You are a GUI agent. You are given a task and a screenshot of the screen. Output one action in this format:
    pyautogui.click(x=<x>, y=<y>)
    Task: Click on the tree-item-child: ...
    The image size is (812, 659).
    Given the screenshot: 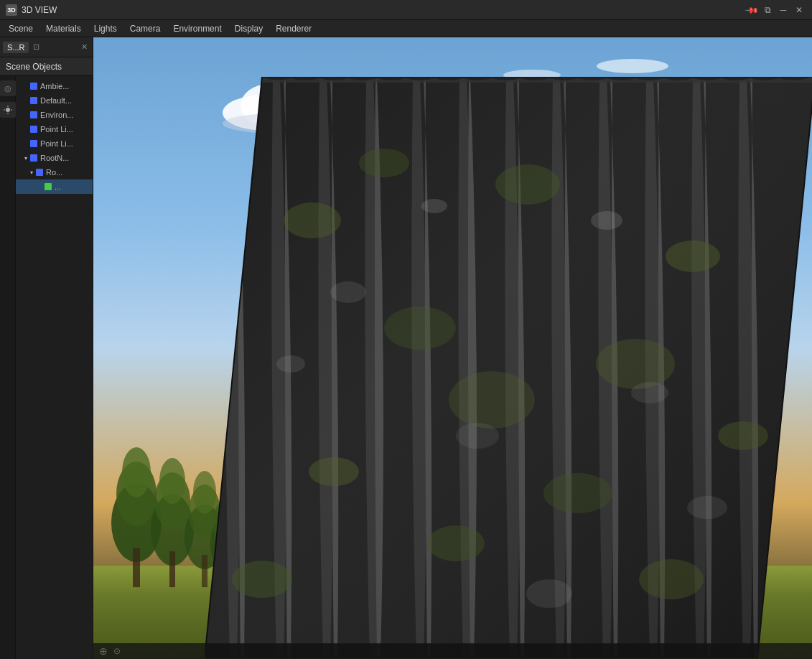 What is the action you would take?
    pyautogui.click(x=55, y=187)
    